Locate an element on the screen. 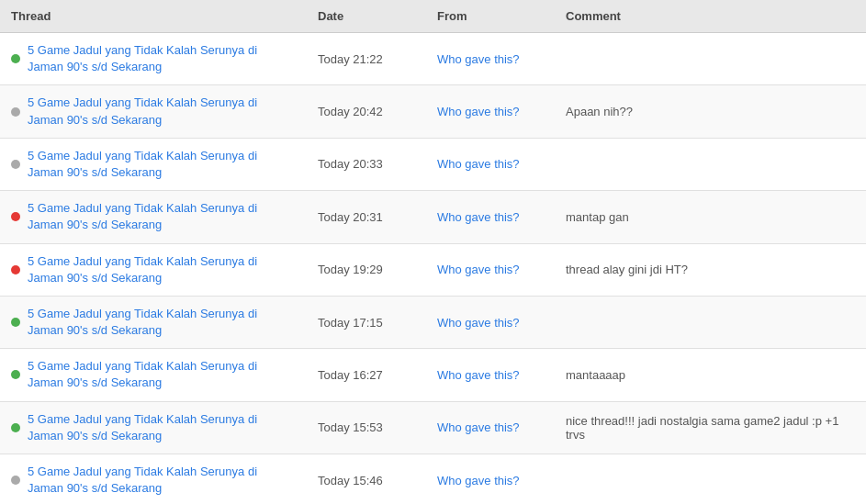 The width and height of the screenshot is (866, 504). date-cell: Today 15:53 is located at coordinates (366, 428).